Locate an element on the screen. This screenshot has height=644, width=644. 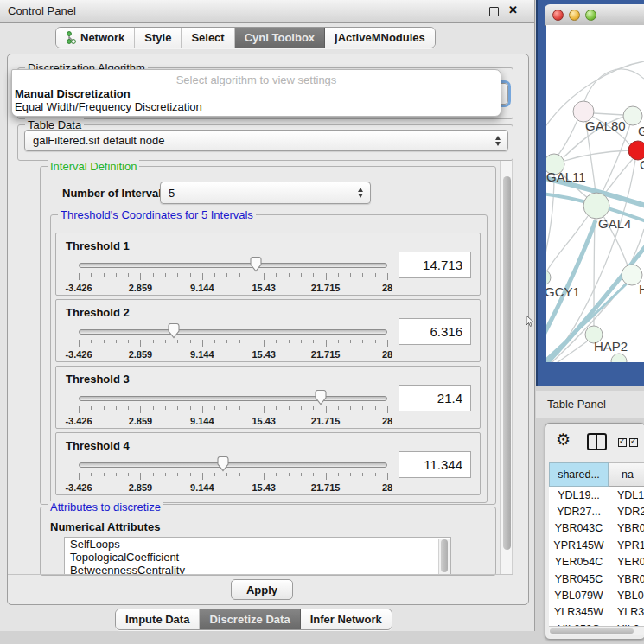
table-rows: YDL19...YDL1YDR27...YDR2YBR043CYBR0YPR14… is located at coordinates (596, 557).